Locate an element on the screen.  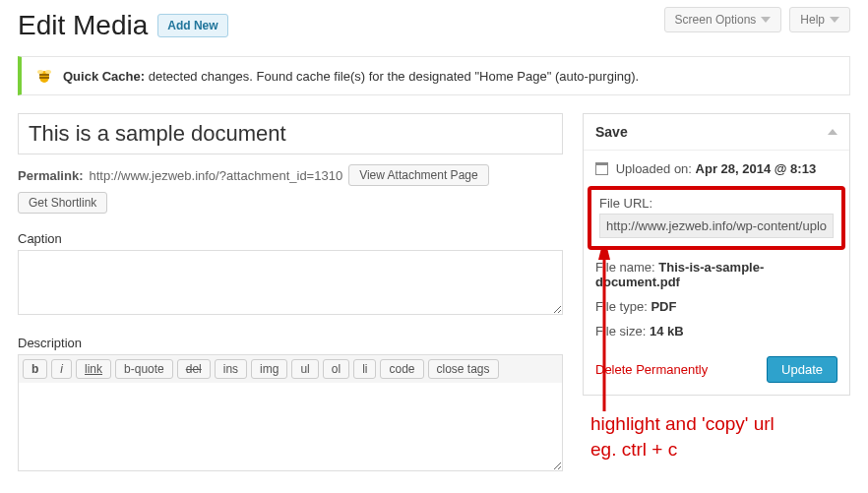
get-shortlink-button: Get Shortlink is located at coordinates (63, 203).